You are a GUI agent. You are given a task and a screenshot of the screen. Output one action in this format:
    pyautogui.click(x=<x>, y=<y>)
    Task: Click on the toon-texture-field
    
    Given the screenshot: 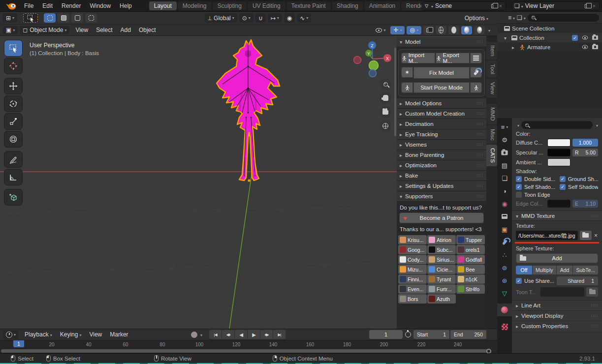 What is the action you would take?
    pyautogui.click(x=562, y=292)
    